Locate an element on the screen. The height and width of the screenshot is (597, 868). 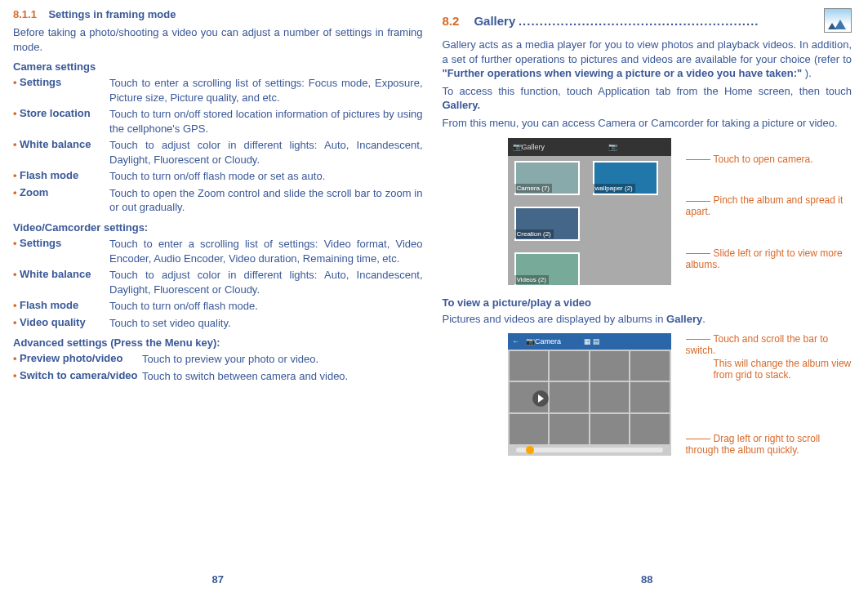
paragraph: Pictures and videos are displayed by alb… is located at coordinates (648, 319).